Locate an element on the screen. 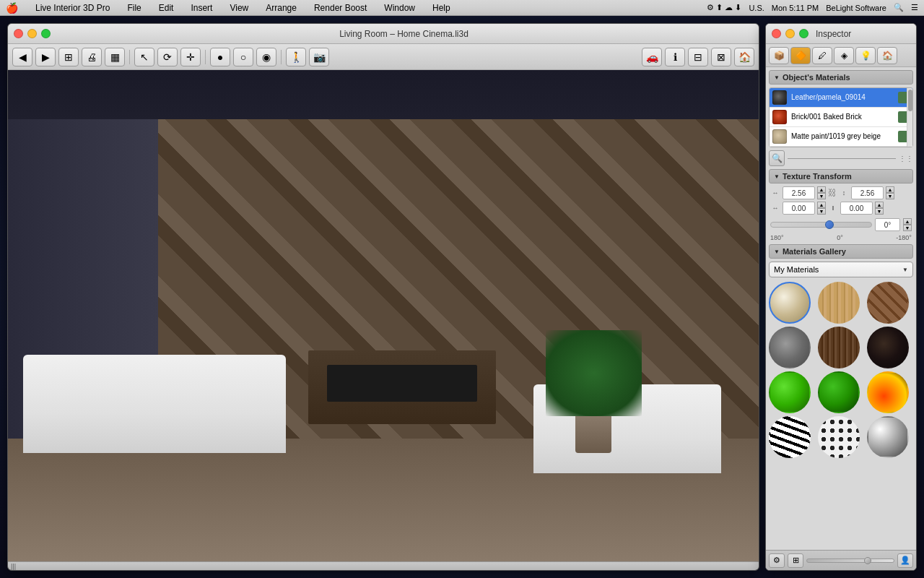  material-item-2: Matte paint/1019 grey beige is located at coordinates (841, 137).